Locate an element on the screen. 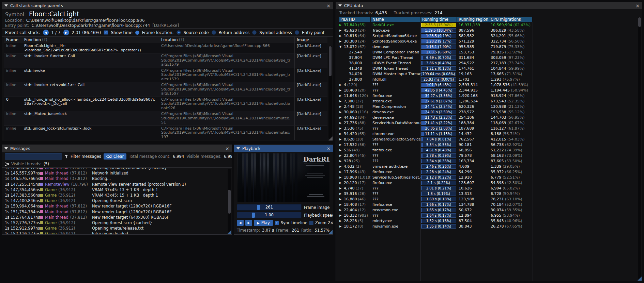 The width and height of the screenshot is (644, 283). playback-titlebar: Playback × is located at coordinates (283, 148).